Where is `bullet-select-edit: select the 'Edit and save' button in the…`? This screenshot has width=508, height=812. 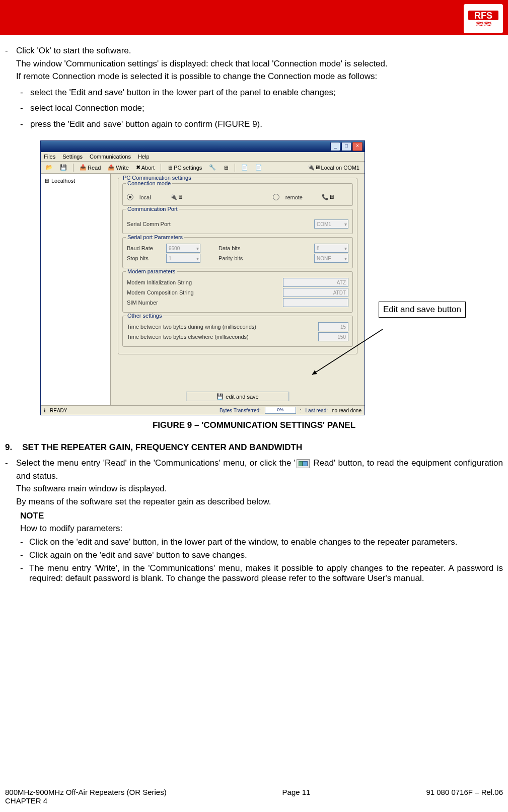 bullet-select-edit: select the 'Edit and save' button in the… is located at coordinates (267, 93).